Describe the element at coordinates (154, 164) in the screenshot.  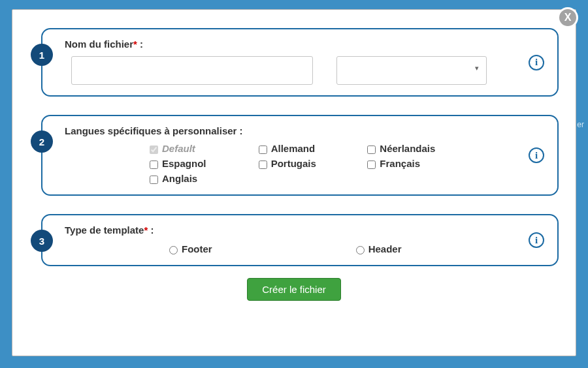
I see `lang-espagnol-checkbox` at that location.